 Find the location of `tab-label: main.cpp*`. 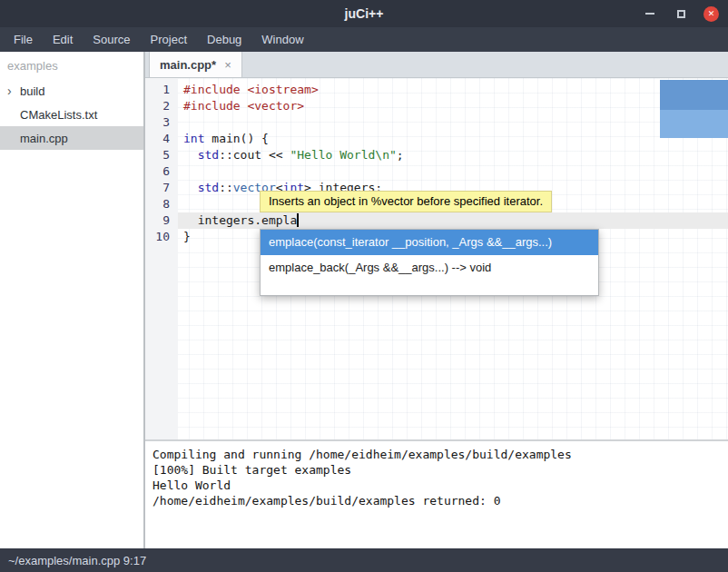

tab-label: main.cpp* is located at coordinates (188, 65).